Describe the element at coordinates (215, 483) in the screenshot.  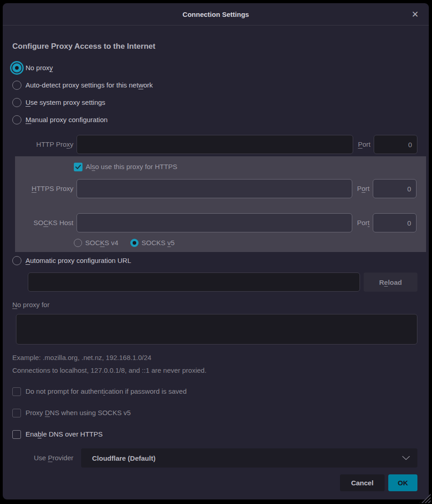
I see `dialog-button-row: Cancel OK` at that location.